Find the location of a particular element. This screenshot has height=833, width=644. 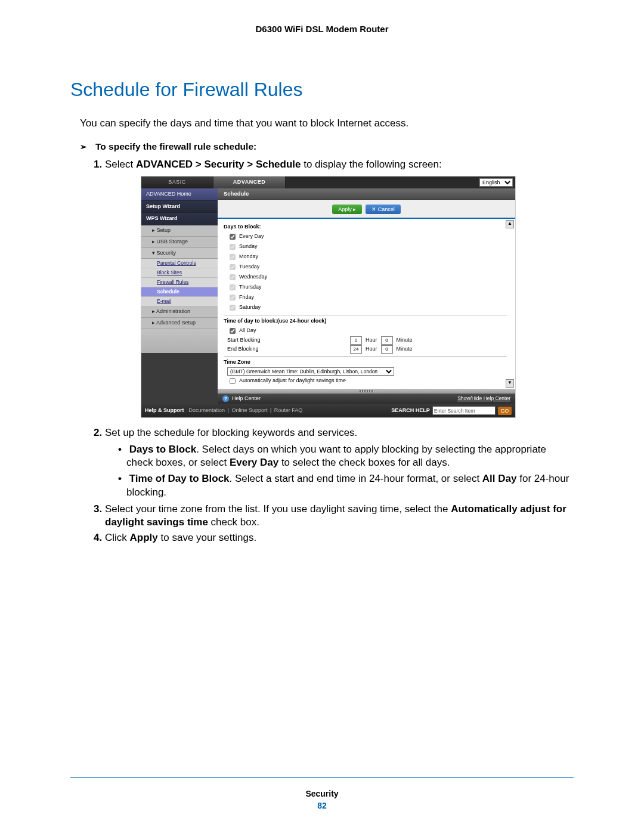

scroll-down-icon: ▼ is located at coordinates (510, 383).